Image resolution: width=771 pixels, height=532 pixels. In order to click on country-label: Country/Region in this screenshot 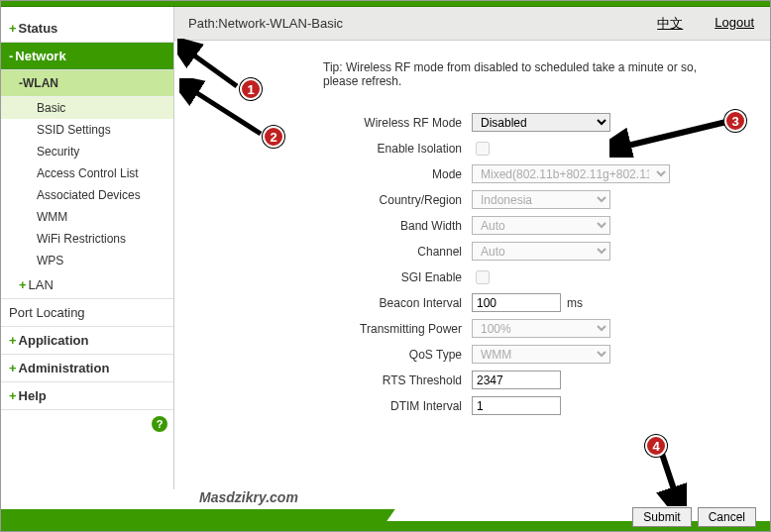, I will do `click(323, 200)`.